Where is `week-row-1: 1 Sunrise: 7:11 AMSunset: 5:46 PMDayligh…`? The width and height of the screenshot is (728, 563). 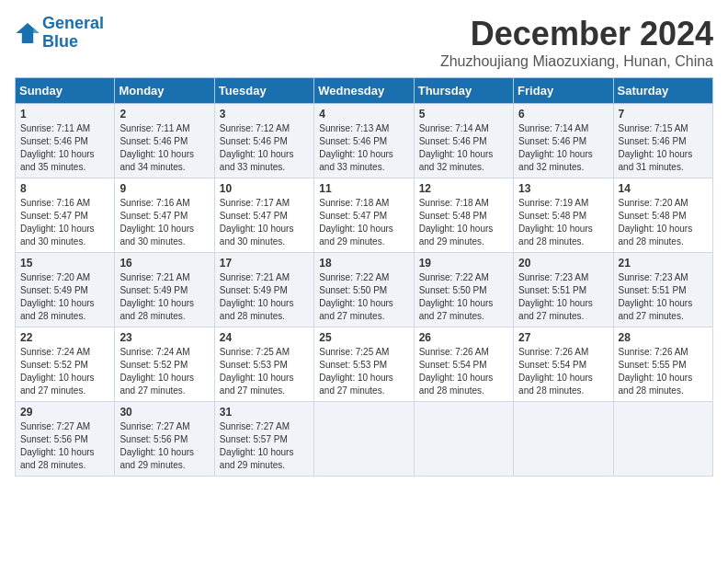
week-row-1: 1 Sunrise: 7:11 AMSunset: 5:46 PMDayligh… is located at coordinates (364, 142).